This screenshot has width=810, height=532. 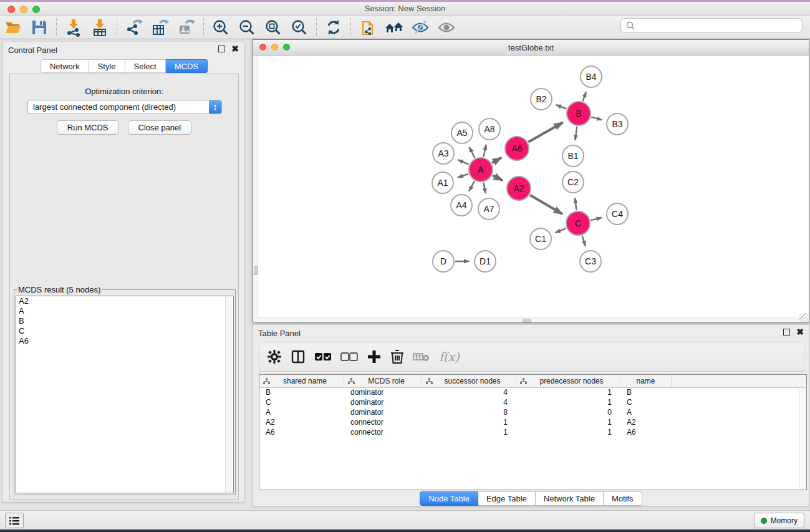 What do you see at coordinates (569, 381) in the screenshot?
I see `column-header-predecessor-nodes: predecessor nodes` at bounding box center [569, 381].